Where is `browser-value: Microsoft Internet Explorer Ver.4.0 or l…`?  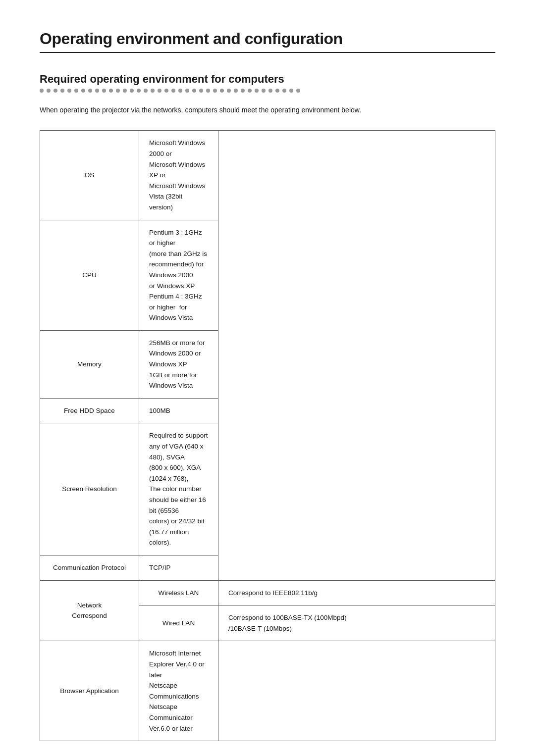
browser-value: Microsoft Internet Explorer Ver.4.0 or l… is located at coordinates (179, 691).